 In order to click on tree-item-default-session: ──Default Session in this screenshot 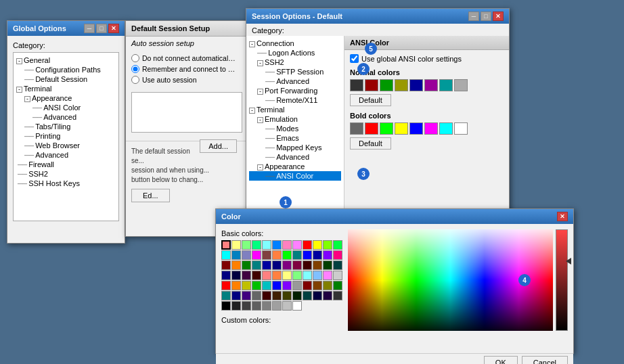, I will do `click(66, 79)`.